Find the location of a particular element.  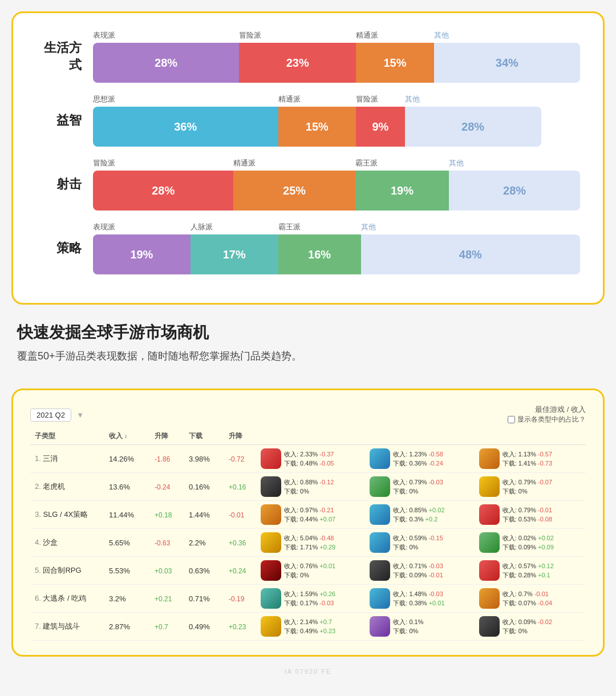

label-jingtong: 精通派 is located at coordinates (395, 35).